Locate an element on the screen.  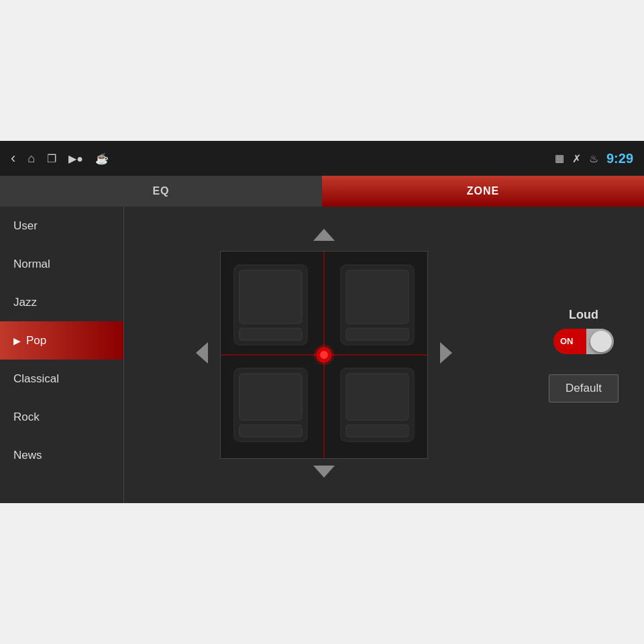
cast-icon: ▦ is located at coordinates (559, 158).